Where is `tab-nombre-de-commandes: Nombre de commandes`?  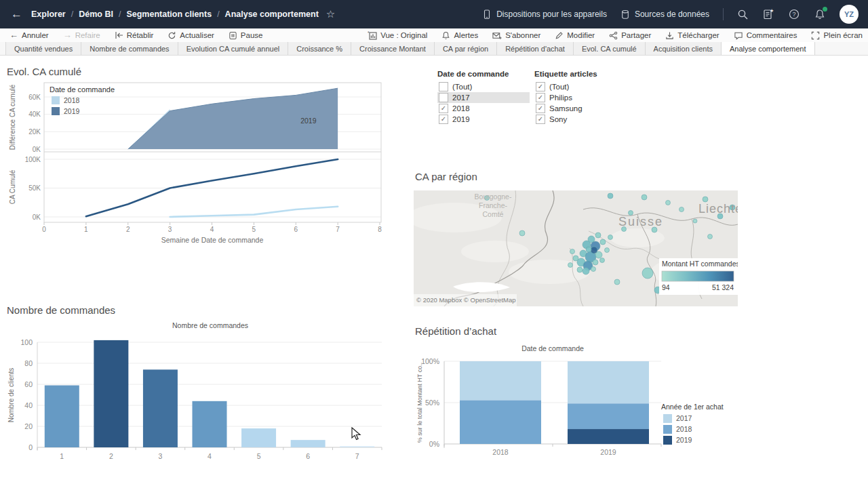 tab-nombre-de-commandes: Nombre de commandes is located at coordinates (130, 49).